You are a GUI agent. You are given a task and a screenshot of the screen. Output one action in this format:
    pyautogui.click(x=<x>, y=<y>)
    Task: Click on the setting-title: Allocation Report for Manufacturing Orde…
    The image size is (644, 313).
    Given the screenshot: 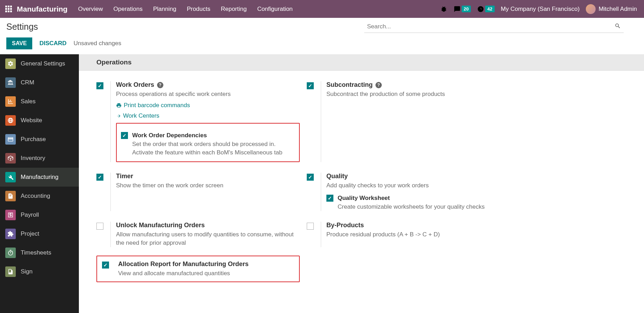 What is the action you would take?
    pyautogui.click(x=183, y=264)
    